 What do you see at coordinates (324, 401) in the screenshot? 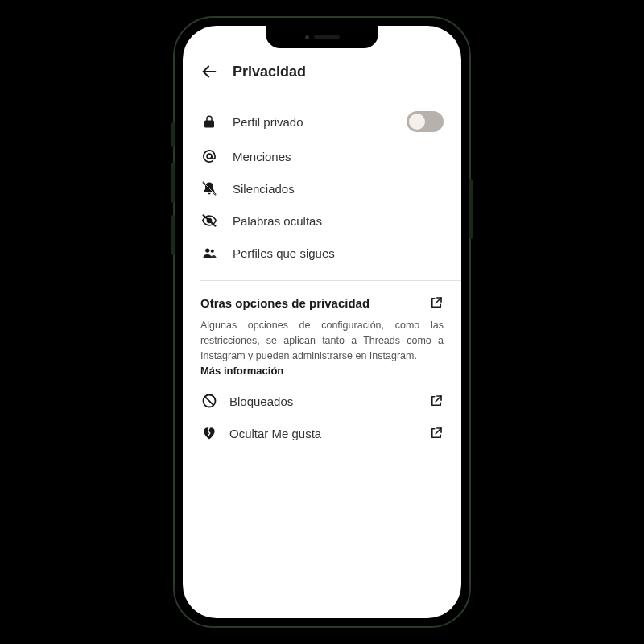
I see `blocked-label: Bloqueados` at bounding box center [324, 401].